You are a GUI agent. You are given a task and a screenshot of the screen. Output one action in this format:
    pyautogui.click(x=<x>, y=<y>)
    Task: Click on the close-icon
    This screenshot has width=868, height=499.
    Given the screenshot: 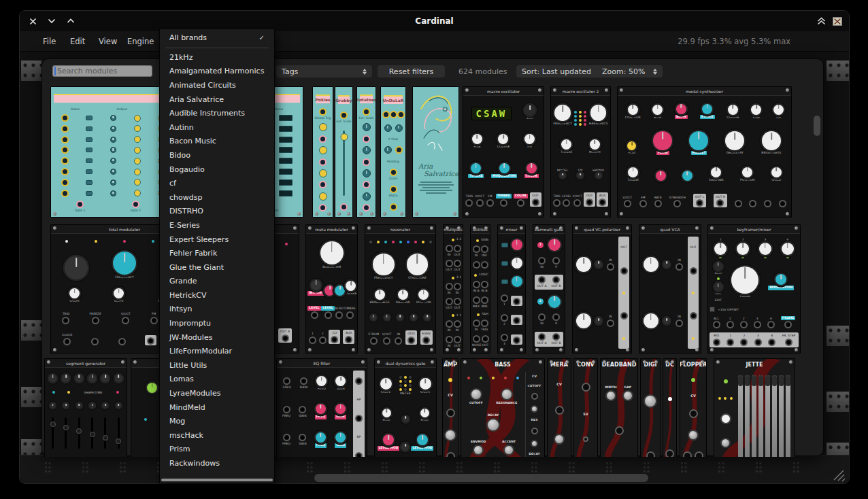 What is the action you would take?
    pyautogui.click(x=33, y=21)
    